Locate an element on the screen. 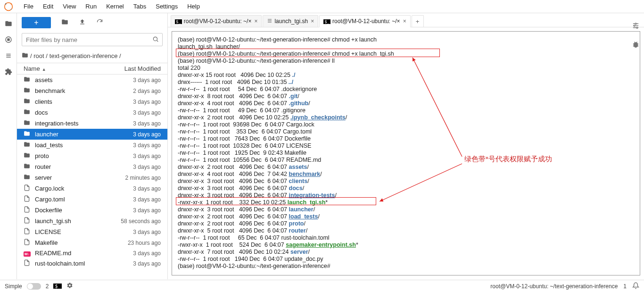  extension-icon is located at coordinates (8, 72).